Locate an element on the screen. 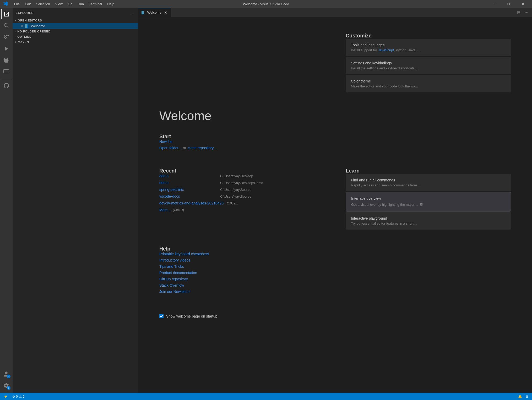  tab-bar-right: ⊞ ··· is located at coordinates (524, 12).